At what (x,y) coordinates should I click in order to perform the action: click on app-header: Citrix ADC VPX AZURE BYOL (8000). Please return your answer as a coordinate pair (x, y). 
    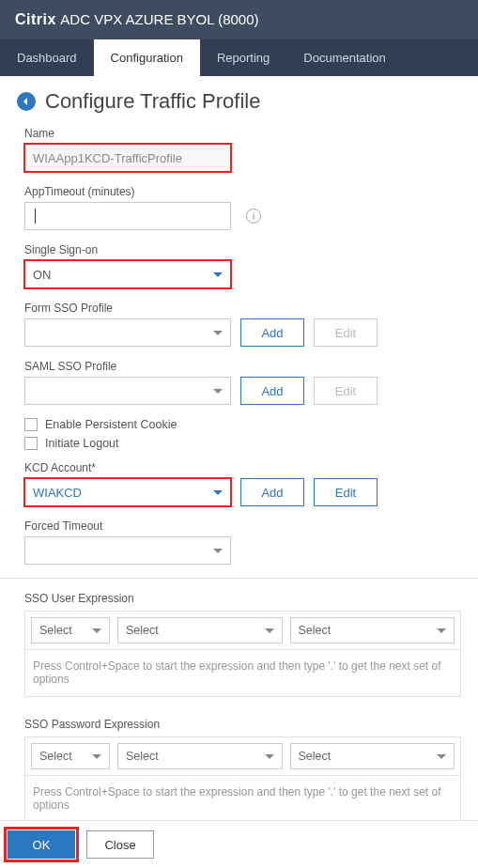
    Looking at the image, I should click on (239, 20).